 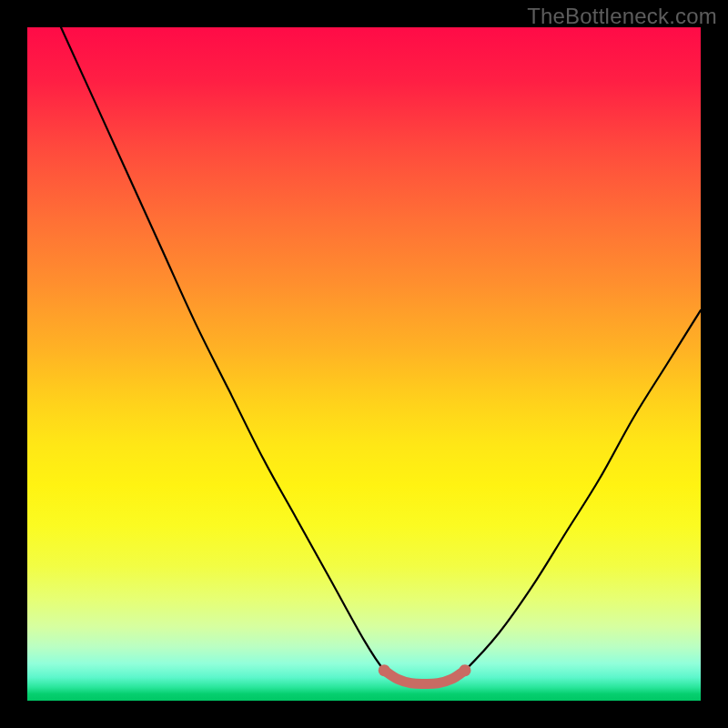 I want to click on highlight-dot-left, so click(x=384, y=670).